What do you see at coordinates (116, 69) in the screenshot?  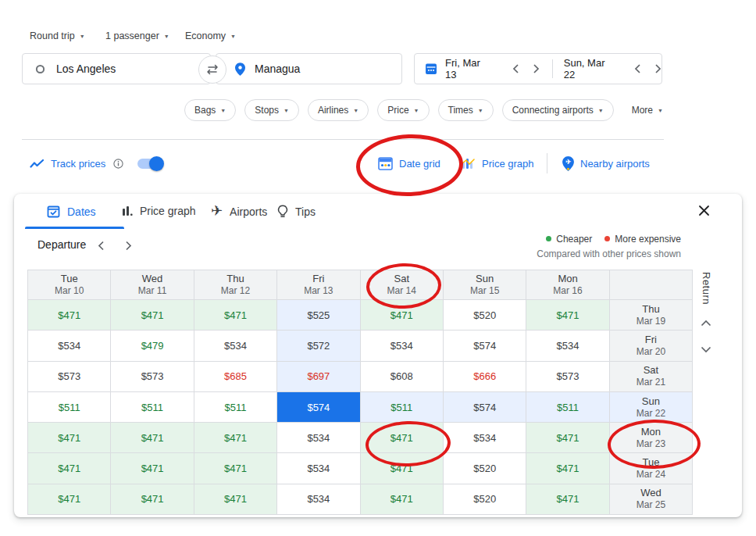 I see `origin-field: Los Angeles` at bounding box center [116, 69].